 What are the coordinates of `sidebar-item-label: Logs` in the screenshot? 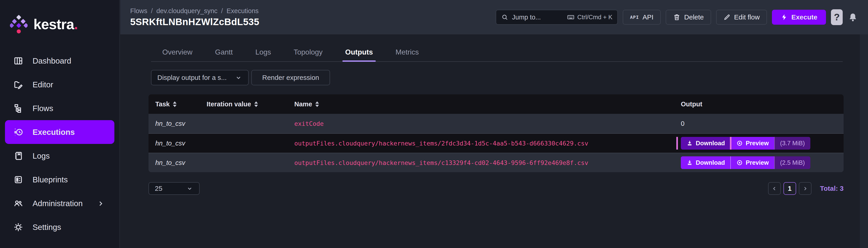 It's located at (41, 156).